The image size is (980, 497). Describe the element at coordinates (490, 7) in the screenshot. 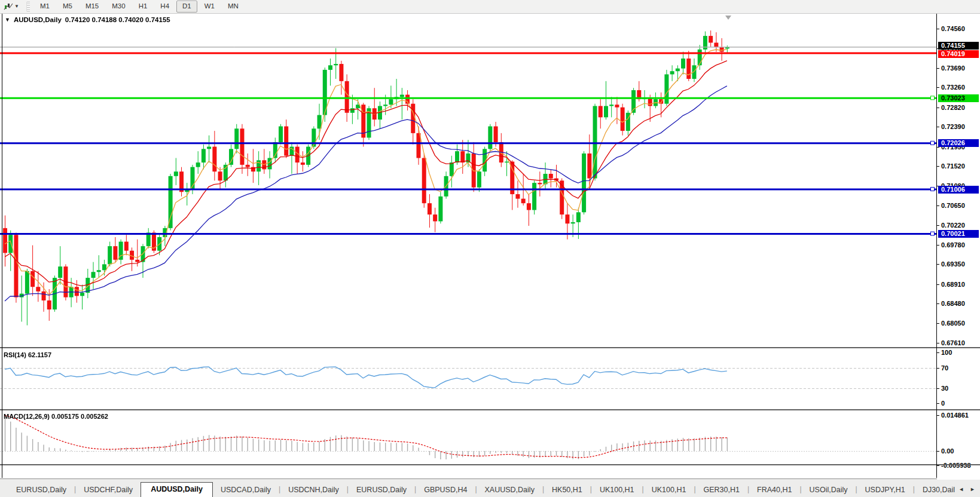

I see `timeframe-toolbar: ▼ M1M5M15M30H1H4D1W1MN` at that location.